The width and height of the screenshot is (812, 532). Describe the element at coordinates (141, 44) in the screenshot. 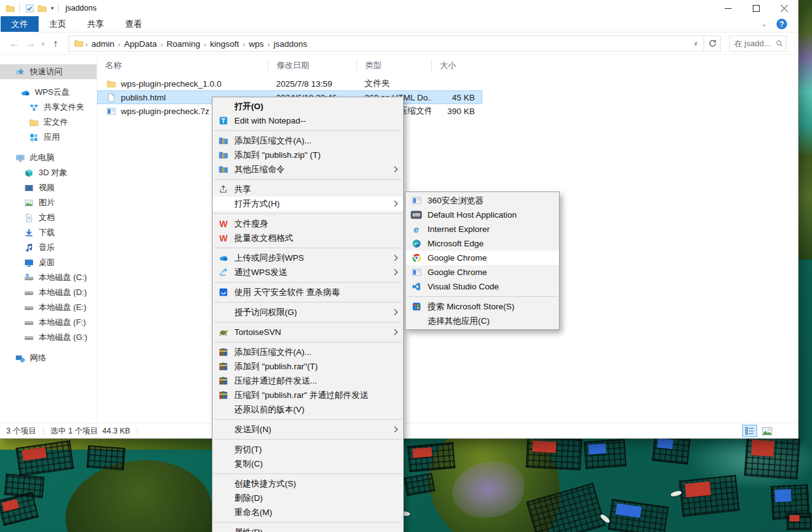

I see `breadcrumb-item-1: AppData` at that location.